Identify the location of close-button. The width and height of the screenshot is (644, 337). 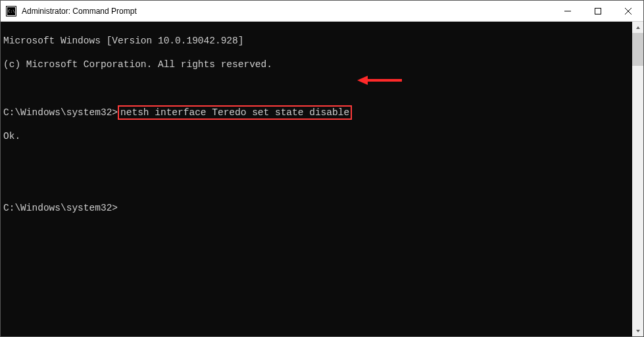
(628, 11).